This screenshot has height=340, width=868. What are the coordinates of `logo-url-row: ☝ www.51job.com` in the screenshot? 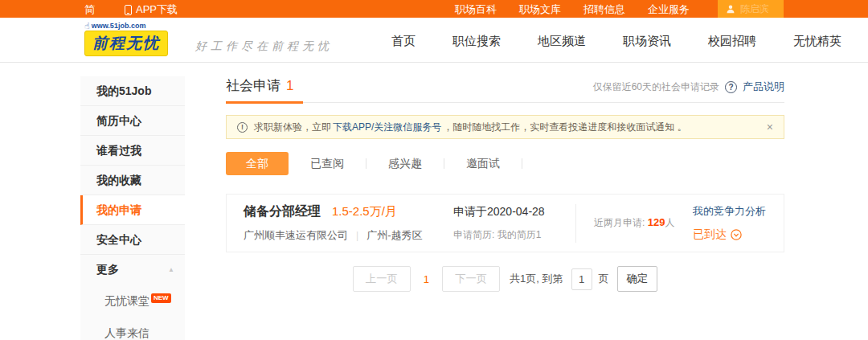 It's located at (126, 26).